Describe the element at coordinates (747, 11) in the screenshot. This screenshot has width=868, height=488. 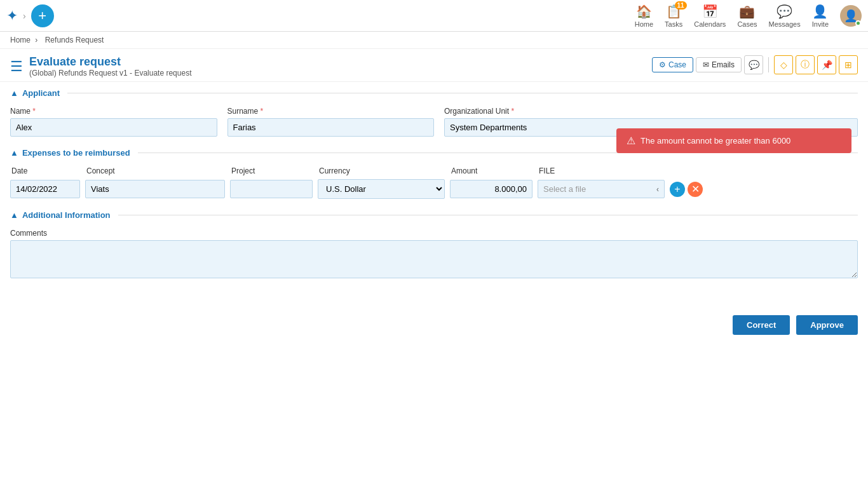
I see `cases-icon: 💼` at that location.